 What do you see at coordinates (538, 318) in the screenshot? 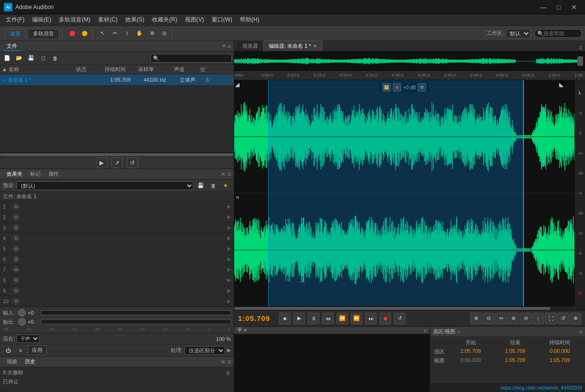
I see `zoom-fit-v-btn: ↕` at bounding box center [538, 318].